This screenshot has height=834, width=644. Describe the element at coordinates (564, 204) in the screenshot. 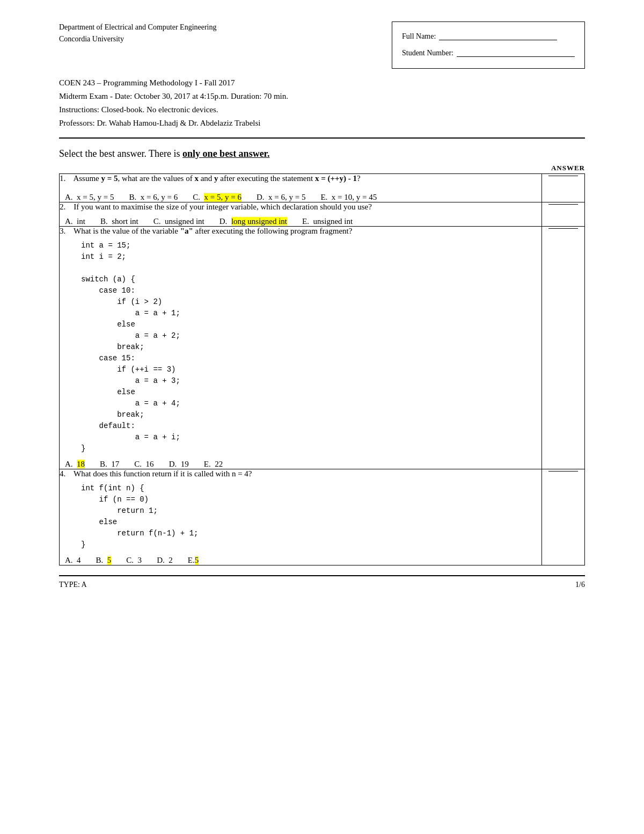

I see `q2-answer-line` at that location.